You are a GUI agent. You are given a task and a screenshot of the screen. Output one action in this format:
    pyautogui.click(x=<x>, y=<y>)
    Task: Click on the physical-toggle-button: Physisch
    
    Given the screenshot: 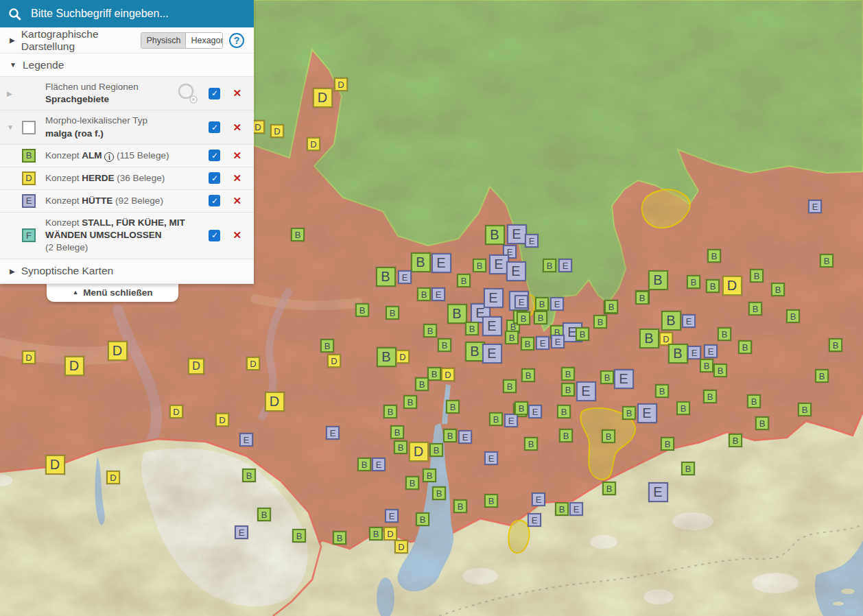 What is the action you would take?
    pyautogui.click(x=163, y=40)
    